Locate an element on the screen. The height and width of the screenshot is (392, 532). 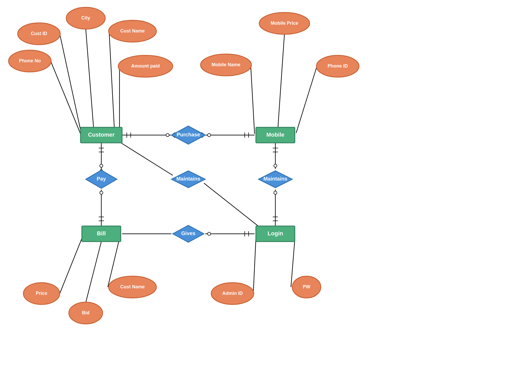
svg-text: Login is located at coordinates (275, 233).